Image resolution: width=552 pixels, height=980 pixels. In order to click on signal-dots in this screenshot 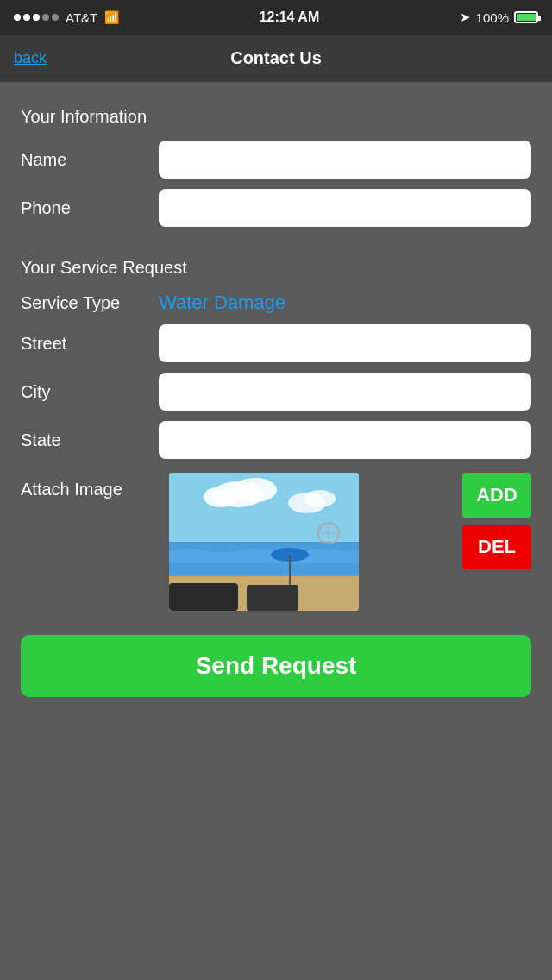, I will do `click(36, 17)`.